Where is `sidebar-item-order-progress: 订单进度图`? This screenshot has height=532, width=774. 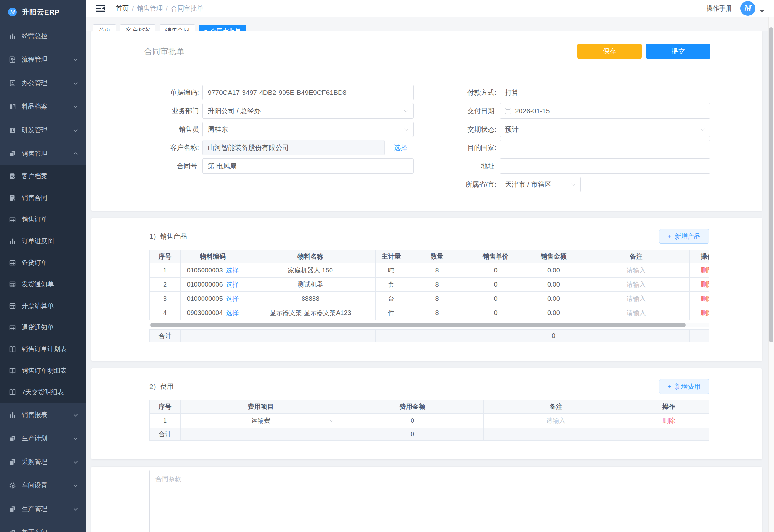 sidebar-item-order-progress: 订单进度图 is located at coordinates (43, 241).